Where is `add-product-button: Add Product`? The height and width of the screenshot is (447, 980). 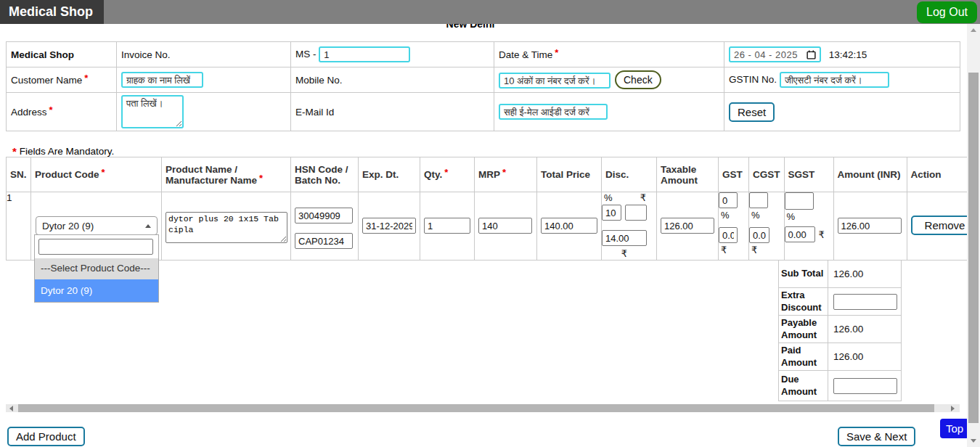 add-product-button: Add Product is located at coordinates (46, 437).